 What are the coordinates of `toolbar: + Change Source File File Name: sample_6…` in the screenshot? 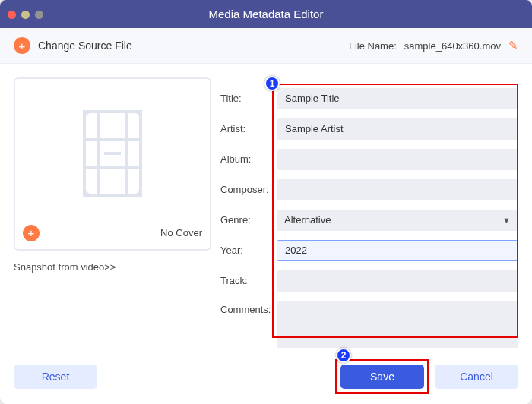 It's located at (266, 46).